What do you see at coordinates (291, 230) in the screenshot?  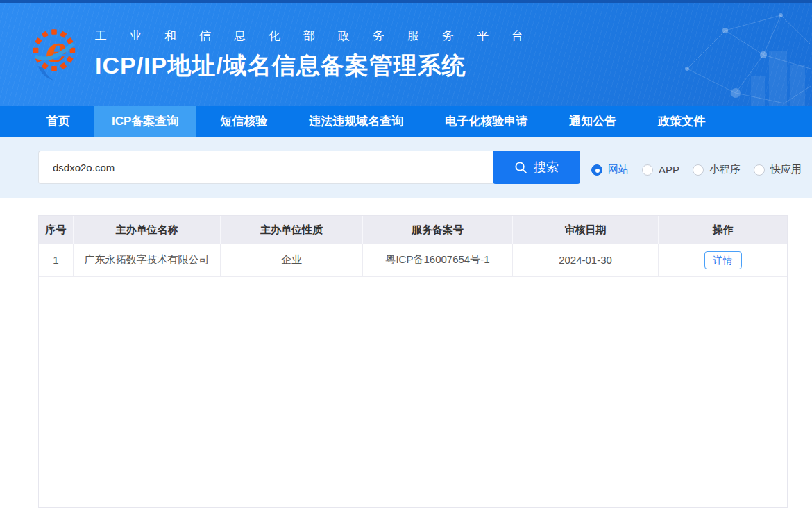 I see `column-header-organizer-nature: 主办单位性质` at bounding box center [291, 230].